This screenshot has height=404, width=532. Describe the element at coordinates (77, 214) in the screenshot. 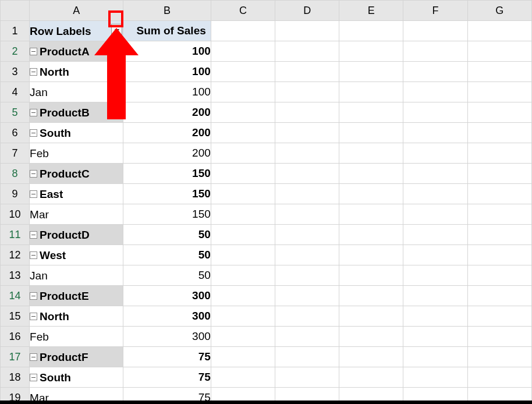

I see `cell-label: Mar` at that location.